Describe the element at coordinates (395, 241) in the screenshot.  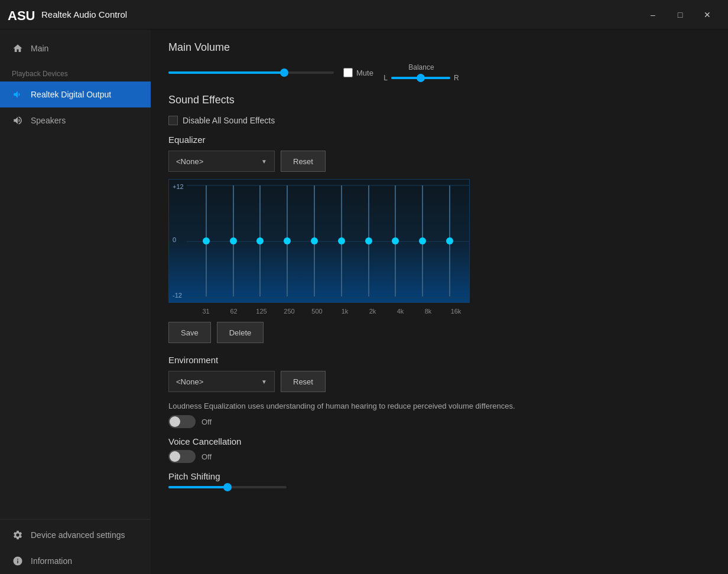
I see `eq-band-thumb-4k` at that location.